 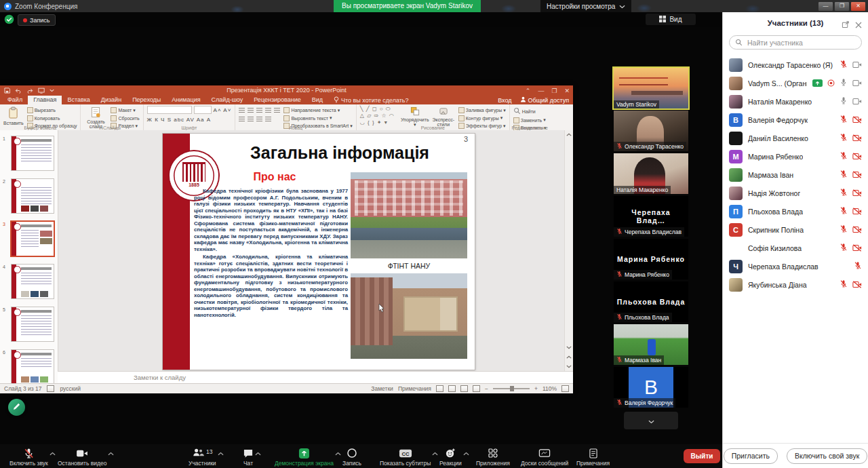 I want to click on participant-row: П Пльохова Влада, so click(x=795, y=212).